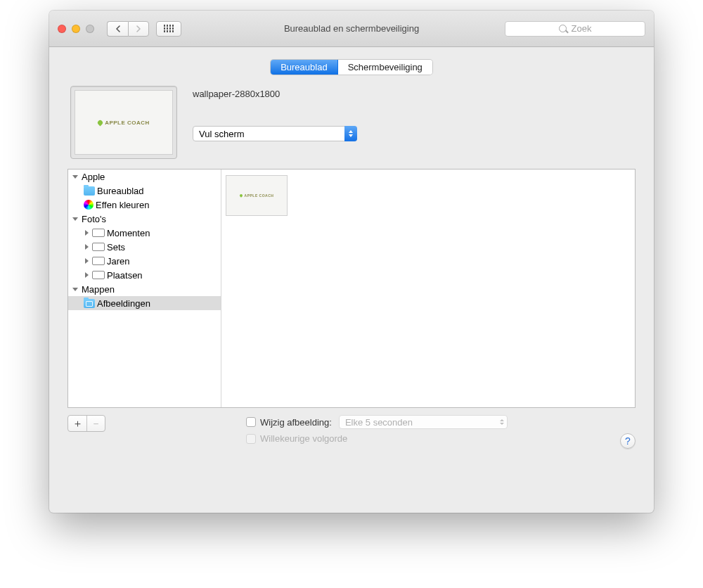 This screenshot has width=703, height=588. Describe the element at coordinates (145, 177) in the screenshot. I see `tree-group-apple: Apple` at that location.